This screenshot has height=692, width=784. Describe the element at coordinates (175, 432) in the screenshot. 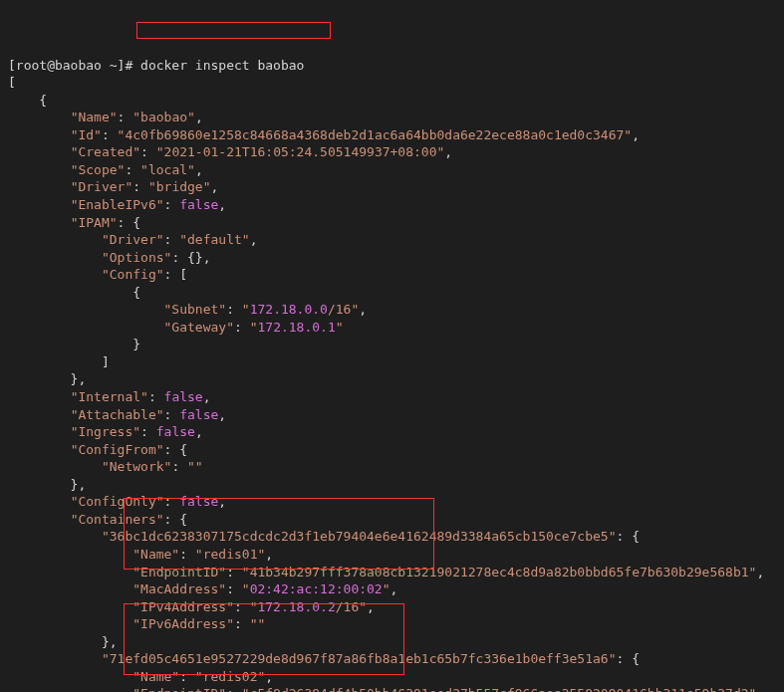

I see `val-ingress: false` at that location.